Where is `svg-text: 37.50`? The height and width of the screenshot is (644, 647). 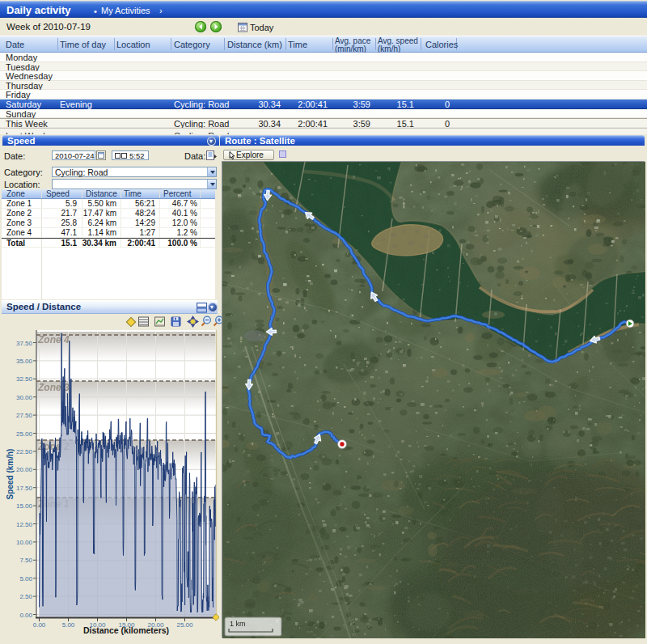 svg-text: 37.50 is located at coordinates (24, 343).